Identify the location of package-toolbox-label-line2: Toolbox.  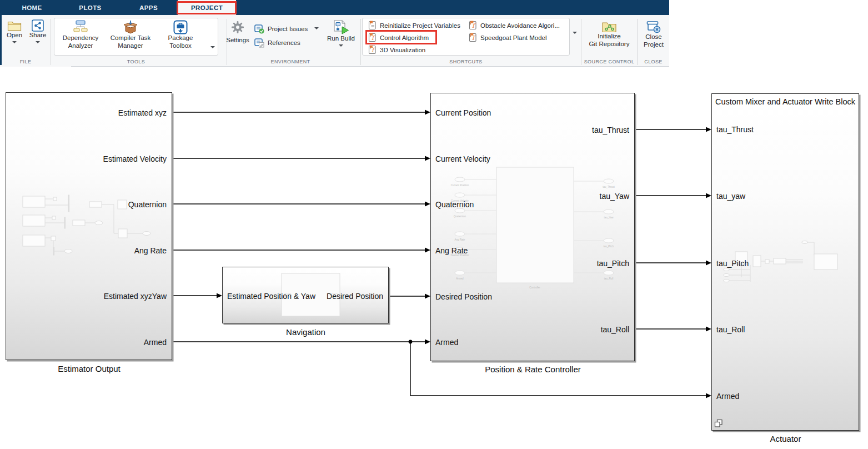
(180, 46).